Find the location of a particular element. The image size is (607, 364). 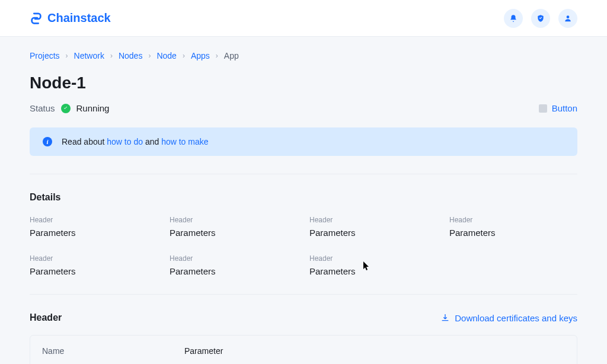

shield-icon is located at coordinates (541, 18).